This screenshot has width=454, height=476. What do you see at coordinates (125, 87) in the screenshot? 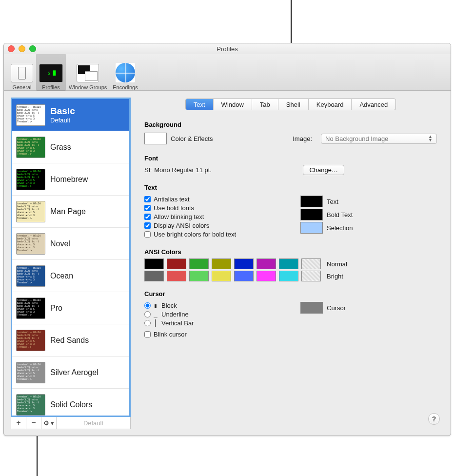
I see `toolbar-label: Encodings` at bounding box center [125, 87].